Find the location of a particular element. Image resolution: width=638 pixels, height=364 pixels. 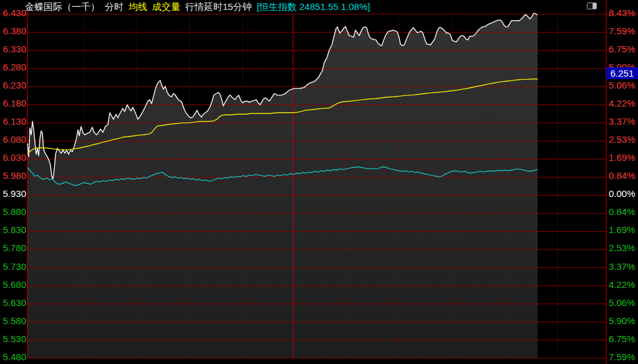

delay-notice: 行情延时15分钟 is located at coordinates (218, 7).